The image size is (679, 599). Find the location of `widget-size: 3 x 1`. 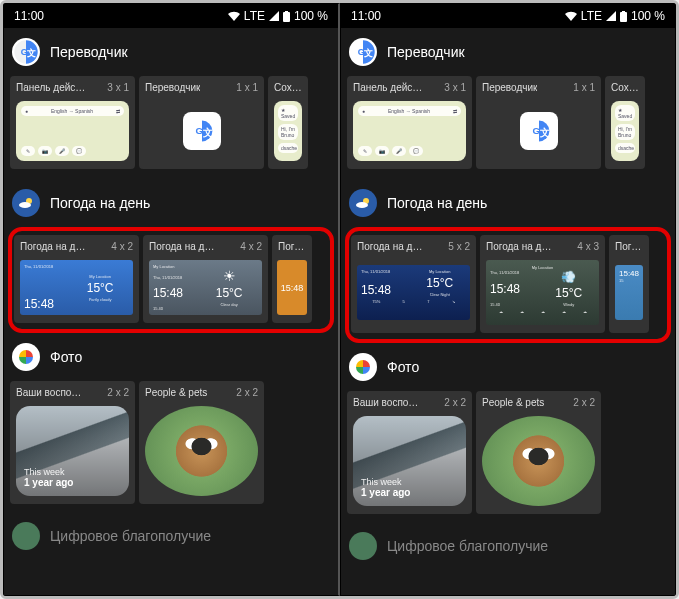

widget-size: 3 x 1 is located at coordinates (455, 88).